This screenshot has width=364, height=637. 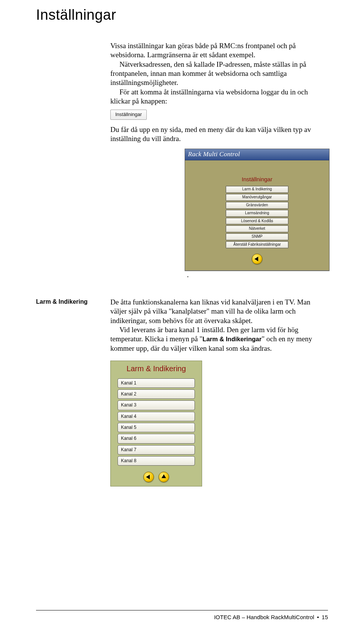 What do you see at coordinates (219, 51) in the screenshot?
I see `intro-paragraph-1: Vissa inställningar kan göras både på RM…` at bounding box center [219, 51].